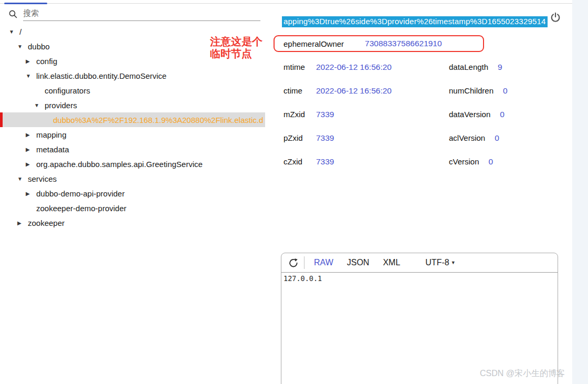  I want to click on ephemeral-owner-label: ephemeralOwner, so click(314, 44).